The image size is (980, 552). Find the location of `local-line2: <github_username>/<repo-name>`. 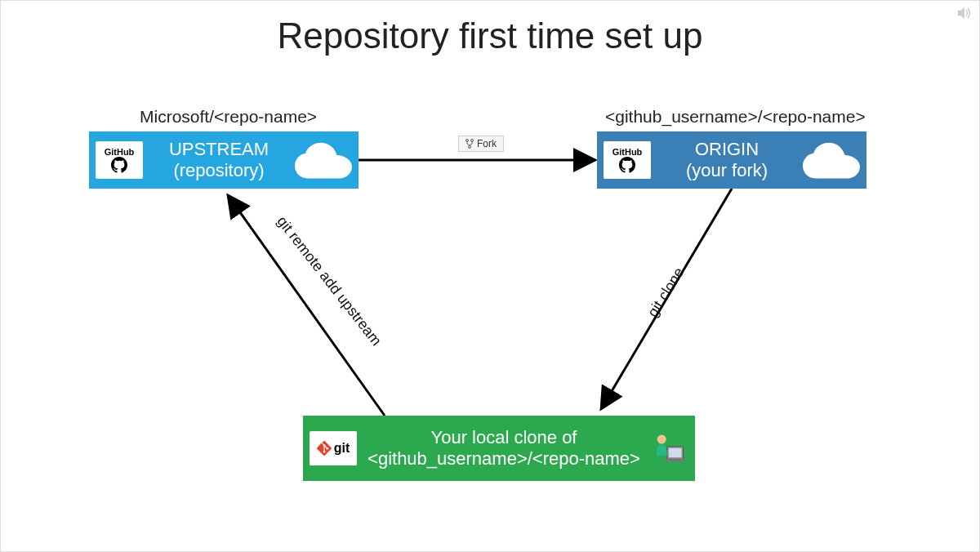

local-line2: <github_username>/<repo-name> is located at coordinates (504, 459).